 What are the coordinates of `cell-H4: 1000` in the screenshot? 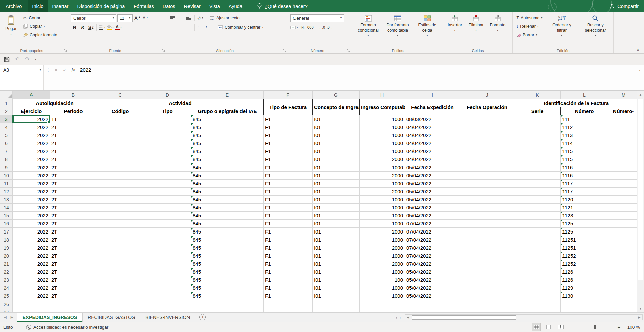 It's located at (382, 127).